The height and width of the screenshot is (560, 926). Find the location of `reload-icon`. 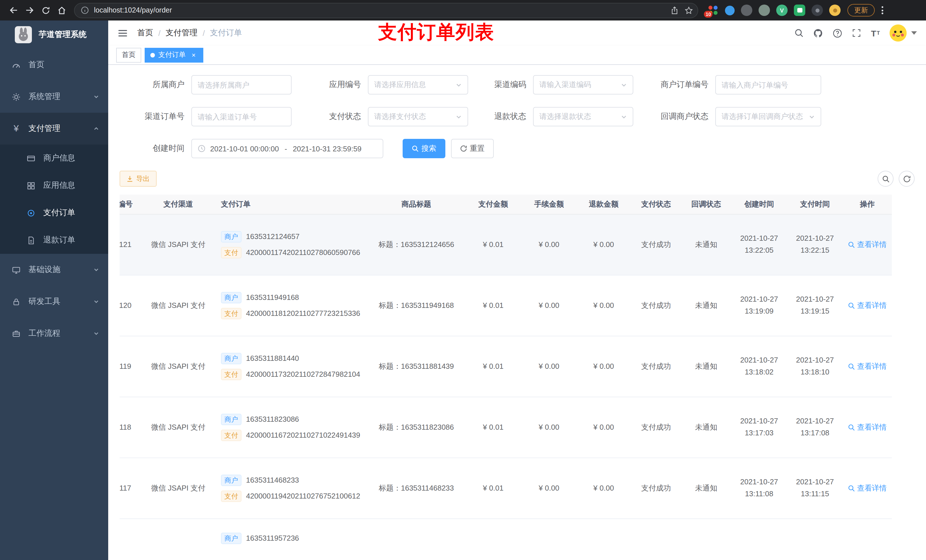

reload-icon is located at coordinates (45, 10).